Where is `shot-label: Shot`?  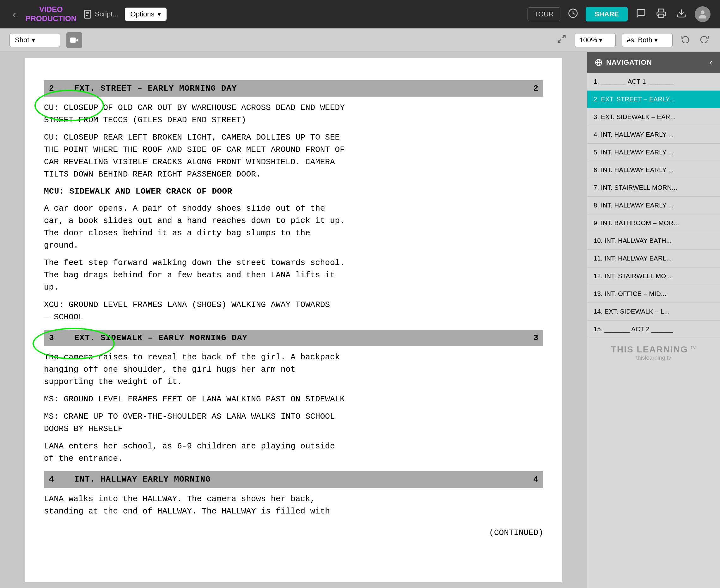
shot-label: Shot is located at coordinates (22, 40).